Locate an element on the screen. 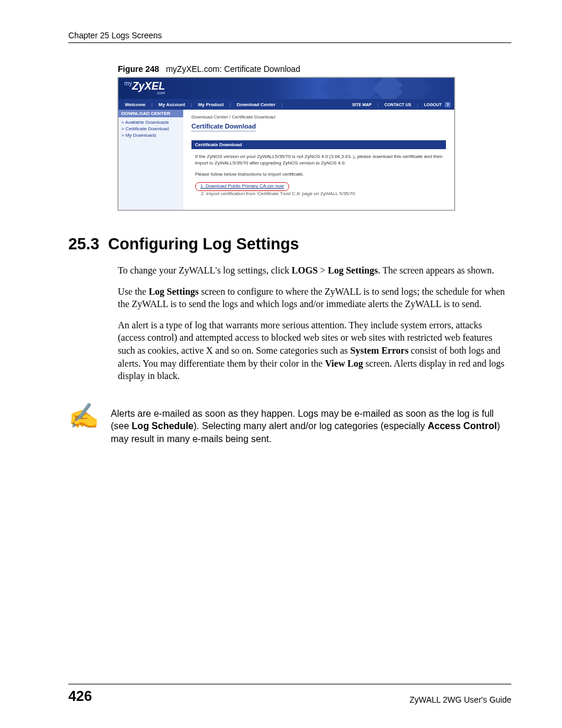 The height and width of the screenshot is (728, 562). nav-site-map: SITE MAP is located at coordinates (362, 105).